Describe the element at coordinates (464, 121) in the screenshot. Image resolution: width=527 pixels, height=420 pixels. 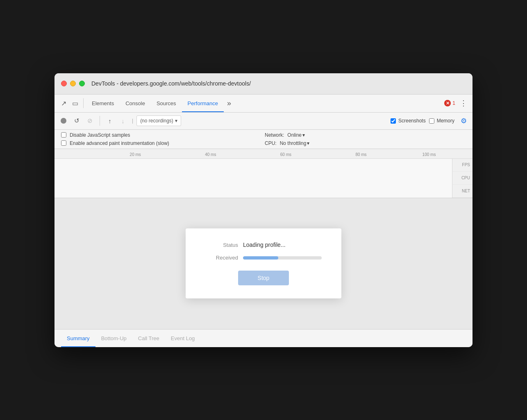
I see `gear-icon: ⚙` at that location.